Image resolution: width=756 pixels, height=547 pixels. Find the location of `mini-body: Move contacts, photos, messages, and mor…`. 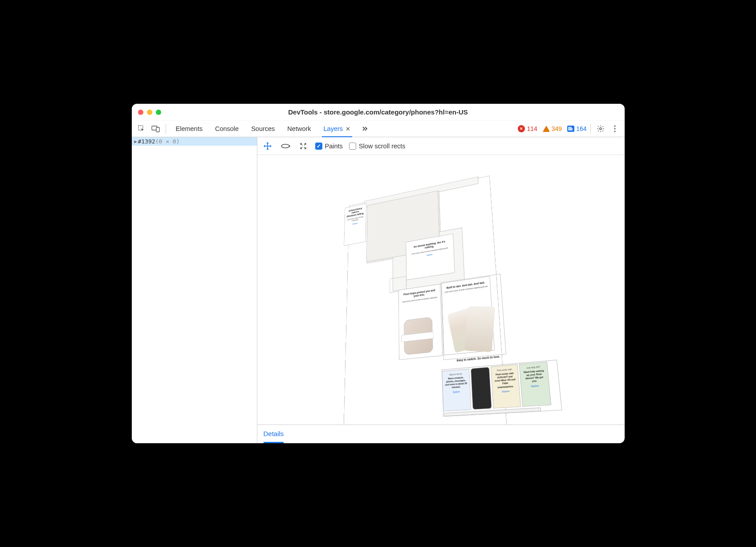

mini-body: Move contacts, photos, messages, and mor… is located at coordinates (456, 383).